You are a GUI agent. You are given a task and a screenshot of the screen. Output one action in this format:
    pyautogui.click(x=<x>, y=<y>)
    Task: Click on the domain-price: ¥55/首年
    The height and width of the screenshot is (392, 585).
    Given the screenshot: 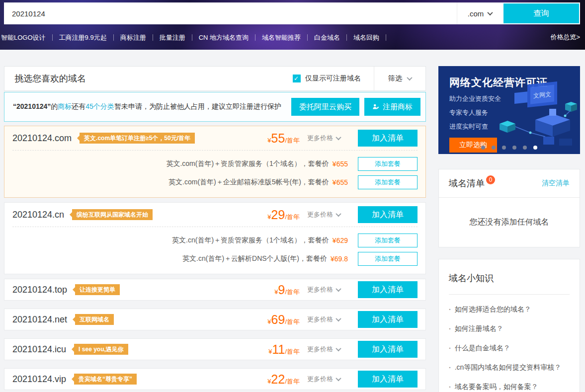 What is the action you would take?
    pyautogui.click(x=283, y=138)
    